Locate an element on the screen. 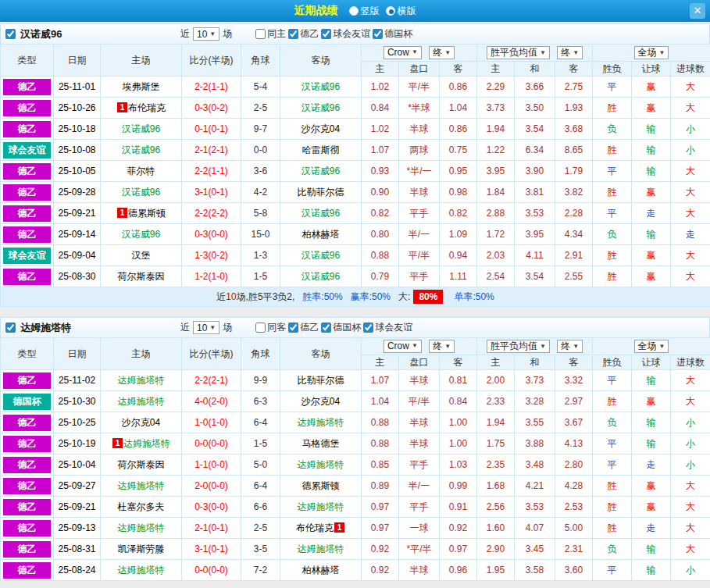 The height and width of the screenshot is (588, 710). away-team: 比勒菲尔德 is located at coordinates (321, 192).